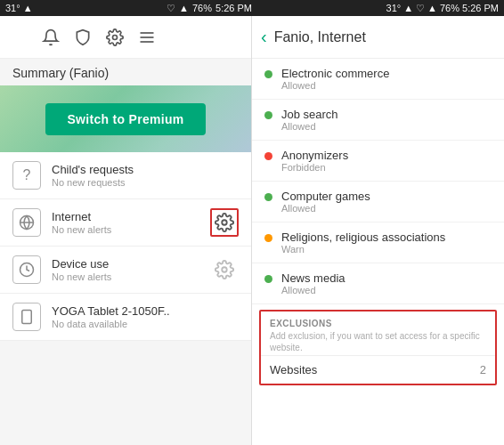 This screenshot has height=445, width=504. Describe the element at coordinates (313, 283) in the screenshot. I see `category-text: News media Allowed` at that location.